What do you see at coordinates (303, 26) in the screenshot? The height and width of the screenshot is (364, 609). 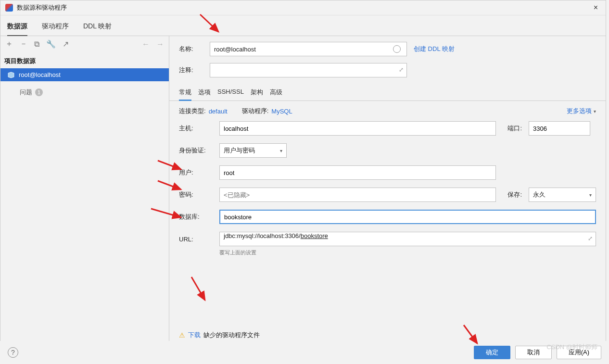 I see `main-tabs: 数据源 驱动程序 DDL 映射` at bounding box center [303, 26].